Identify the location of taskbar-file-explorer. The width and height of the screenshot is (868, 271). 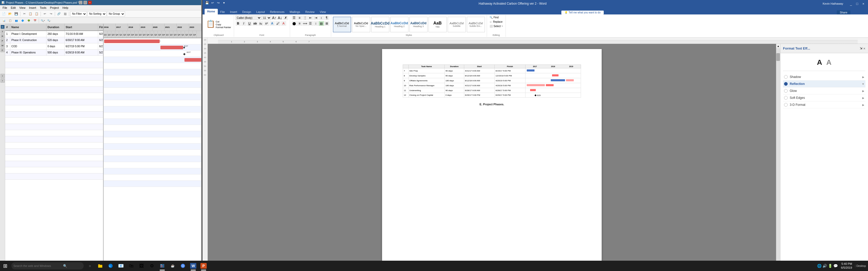
(100, 266).